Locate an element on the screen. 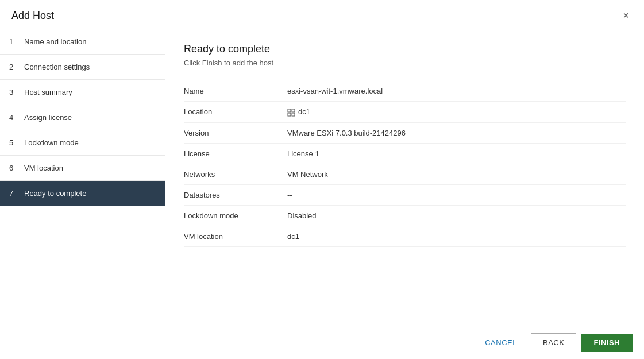 The width and height of the screenshot is (644, 359). sidebar-item-connection-settings: 2 Connection settings is located at coordinates (83, 67).